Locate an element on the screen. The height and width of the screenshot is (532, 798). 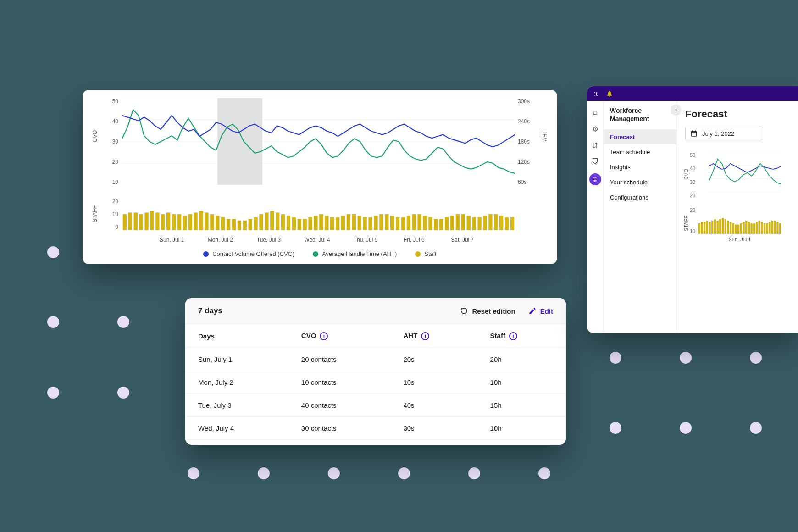
page-title: Forecast is located at coordinates (742, 114).